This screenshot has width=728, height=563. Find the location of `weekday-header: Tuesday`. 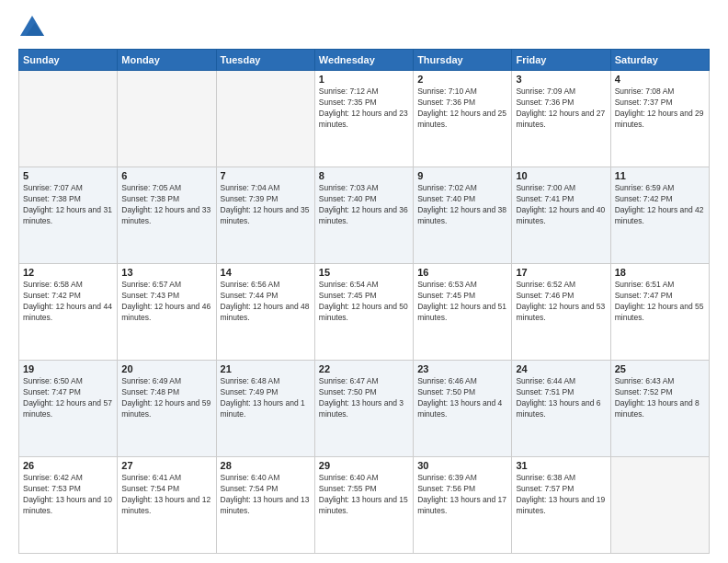

weekday-header: Tuesday is located at coordinates (265, 61).